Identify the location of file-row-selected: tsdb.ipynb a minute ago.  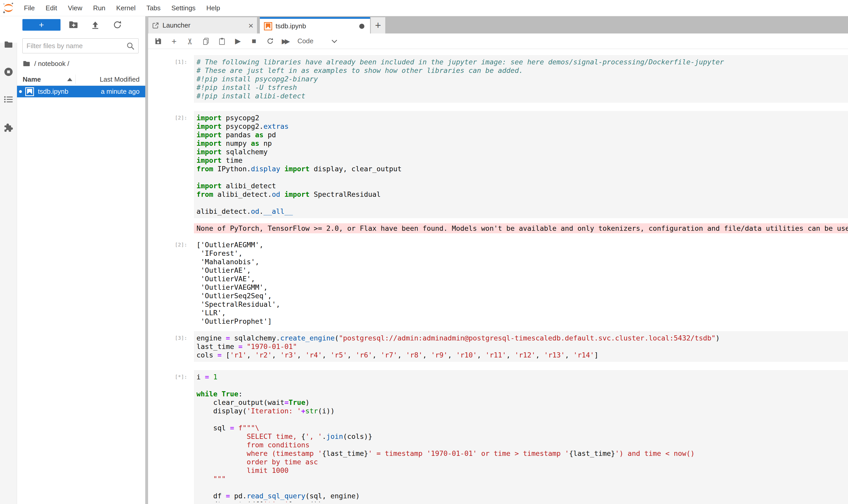
(81, 92).